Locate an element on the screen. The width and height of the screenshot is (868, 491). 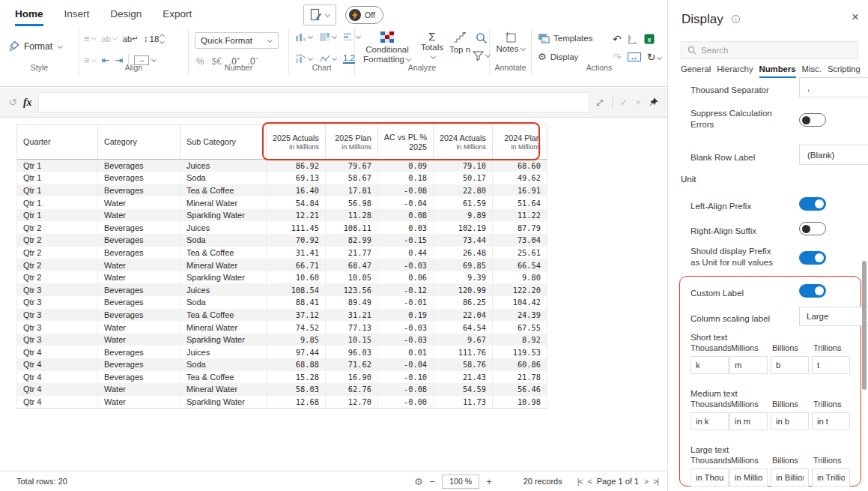
fit-width-icon: ↔ is located at coordinates (634, 57).